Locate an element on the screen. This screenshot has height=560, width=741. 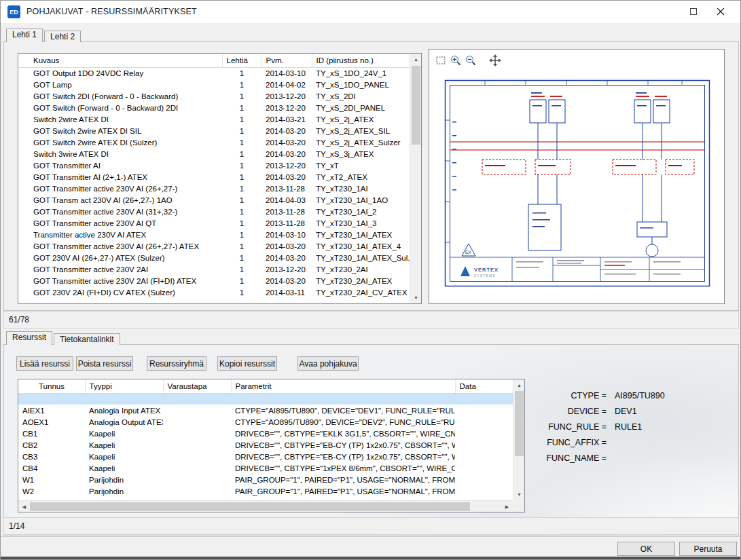
scroll-right-icon: ▶ is located at coordinates (507, 506).